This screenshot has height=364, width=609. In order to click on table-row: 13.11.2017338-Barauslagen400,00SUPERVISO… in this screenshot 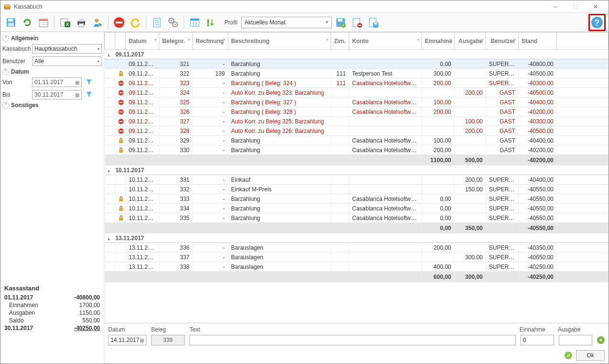, I will do `click(357, 267)`.